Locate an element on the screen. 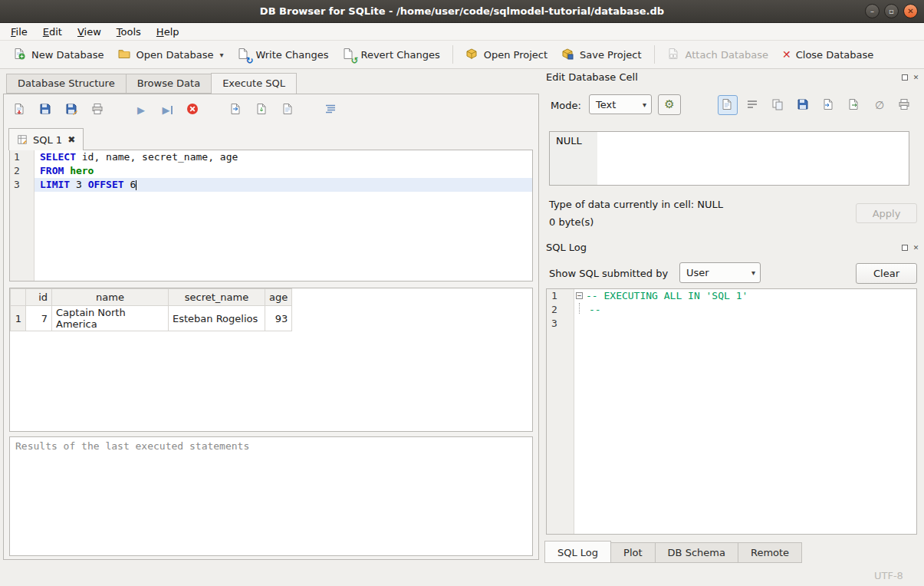 The height and width of the screenshot is (586, 924). text-mode-button is located at coordinates (728, 105).